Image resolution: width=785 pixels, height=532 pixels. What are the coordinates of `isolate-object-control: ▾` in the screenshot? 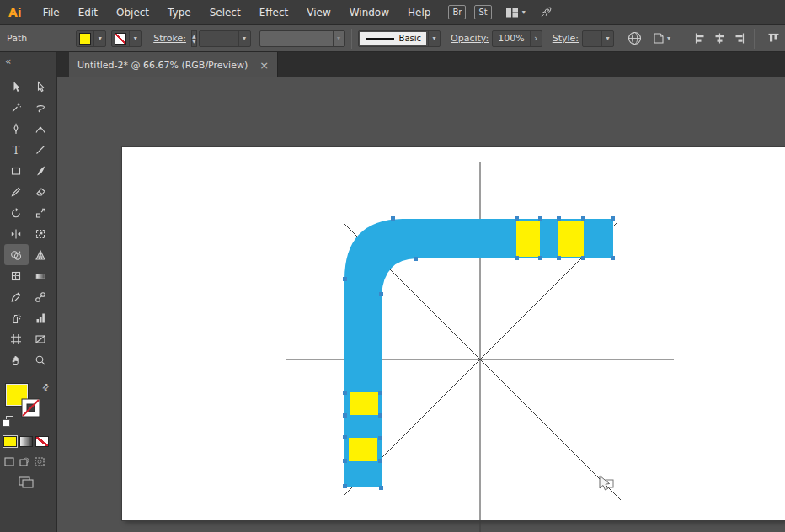 It's located at (661, 39).